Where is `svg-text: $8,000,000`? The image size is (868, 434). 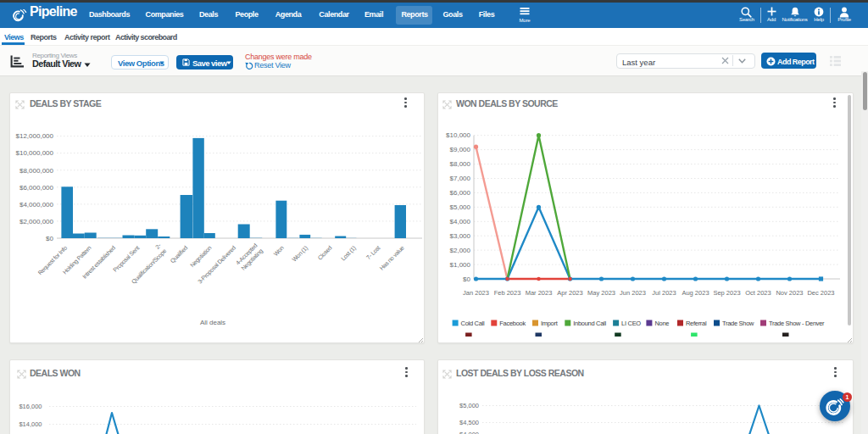
svg-text: $8,000,000 is located at coordinates (37, 171).